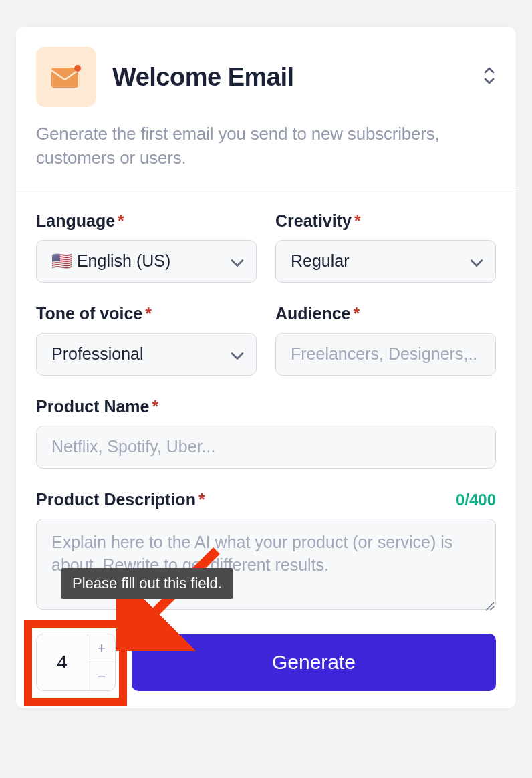 This screenshot has width=532, height=778. What do you see at coordinates (62, 662) in the screenshot?
I see `quantity-value: 4` at bounding box center [62, 662].